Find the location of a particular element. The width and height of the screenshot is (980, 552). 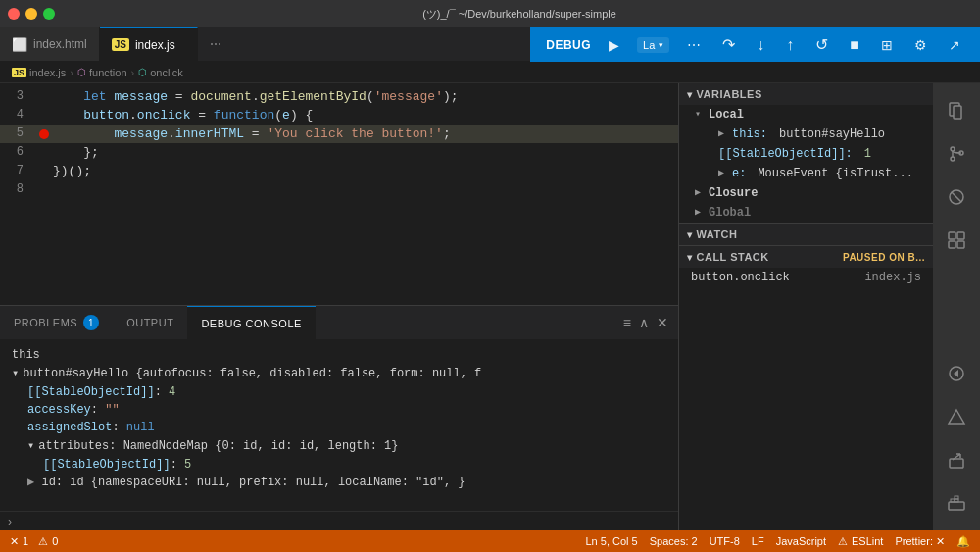

tab-html: ⬜ index.html is located at coordinates (50, 44).